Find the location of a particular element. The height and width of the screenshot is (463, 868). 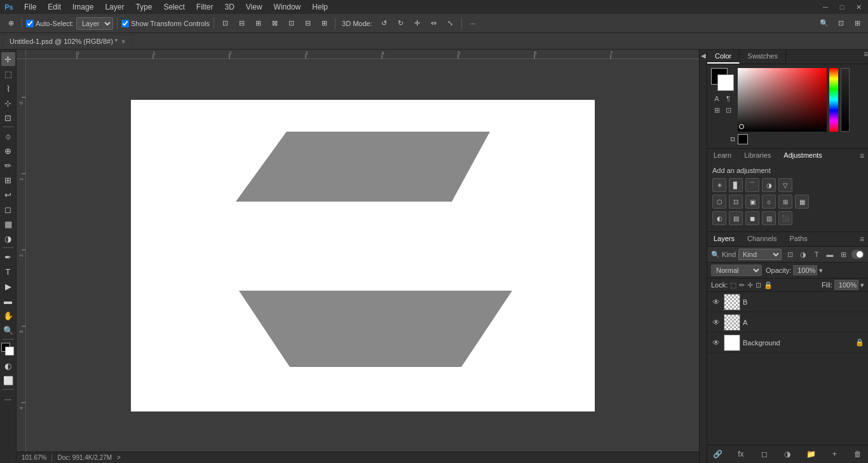

color-extra-1: ⊞ is located at coordinates (717, 110).